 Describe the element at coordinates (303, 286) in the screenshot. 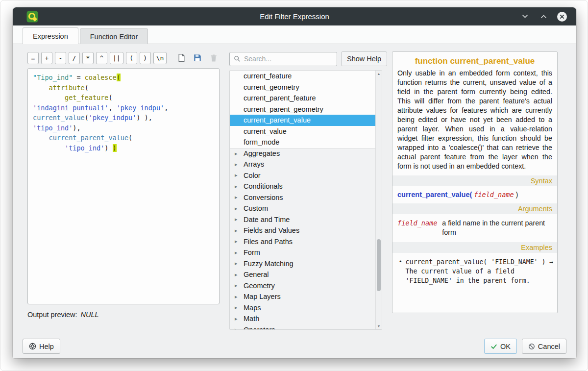

I see `function-group-geometry: ▸Geometry` at that location.